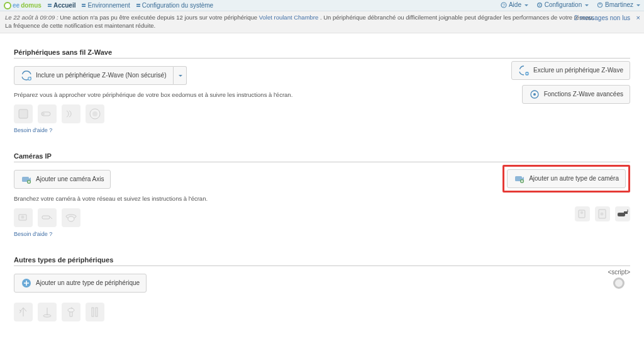 The image size is (644, 341). Describe the element at coordinates (33, 130) in the screenshot. I see `zwave-help-link: Besoin d'aide ?` at that location.